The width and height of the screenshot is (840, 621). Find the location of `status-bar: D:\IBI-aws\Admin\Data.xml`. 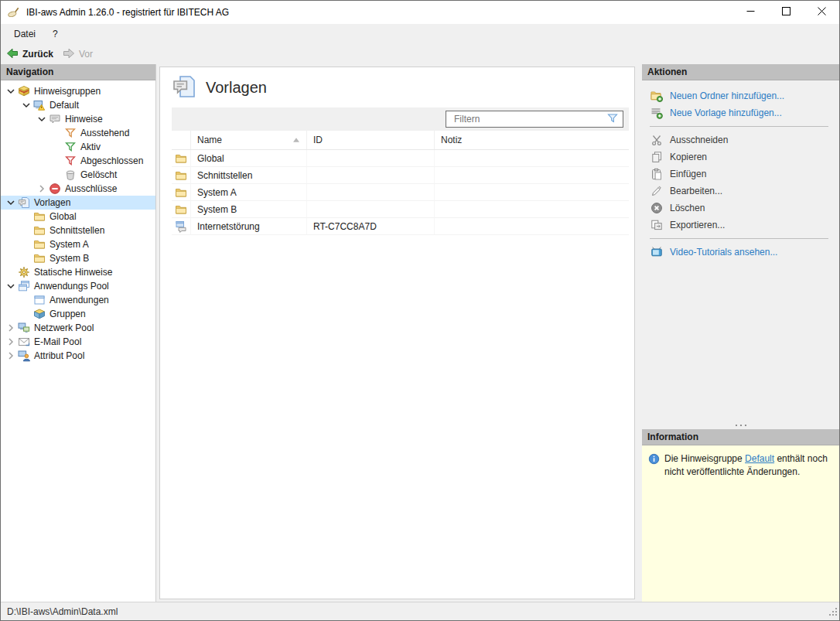

status-bar: D:\IBI-aws\Admin\Data.xml is located at coordinates (420, 611).